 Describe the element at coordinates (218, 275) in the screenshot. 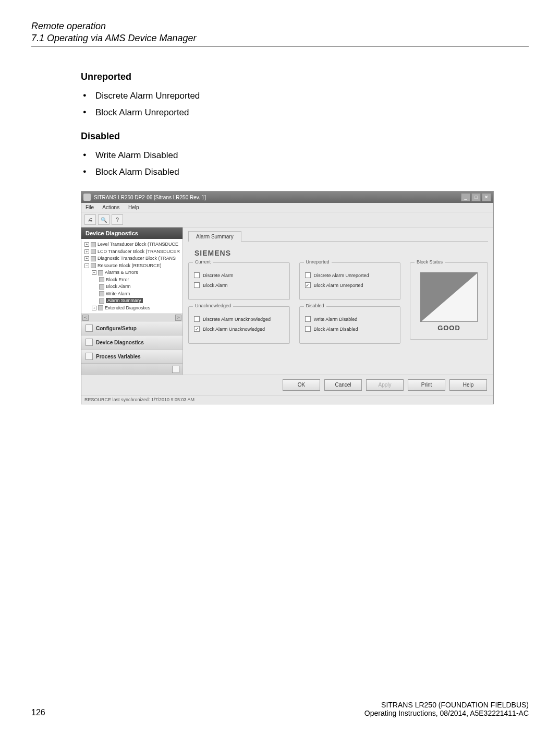

I see `checkbox-label: Discrete Alarm` at that location.